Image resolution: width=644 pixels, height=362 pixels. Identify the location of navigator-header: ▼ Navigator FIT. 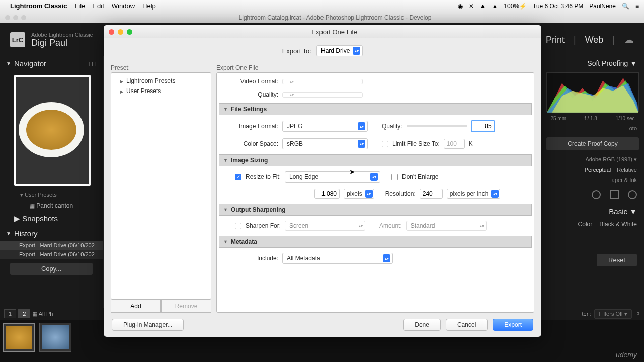
(51, 63).